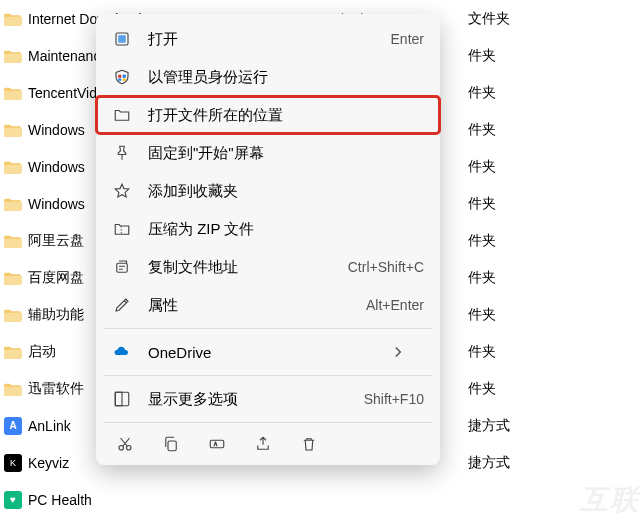 This screenshot has height=523, width=640. I want to click on admin-icon, so click(122, 77).